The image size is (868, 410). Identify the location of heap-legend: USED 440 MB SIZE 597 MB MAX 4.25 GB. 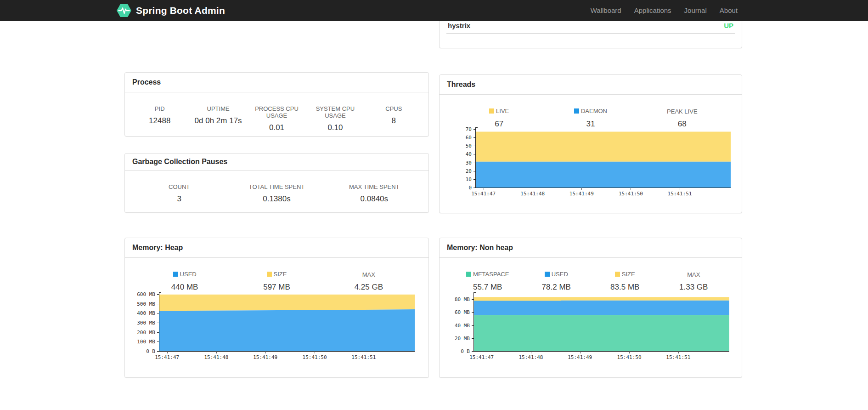
(276, 275).